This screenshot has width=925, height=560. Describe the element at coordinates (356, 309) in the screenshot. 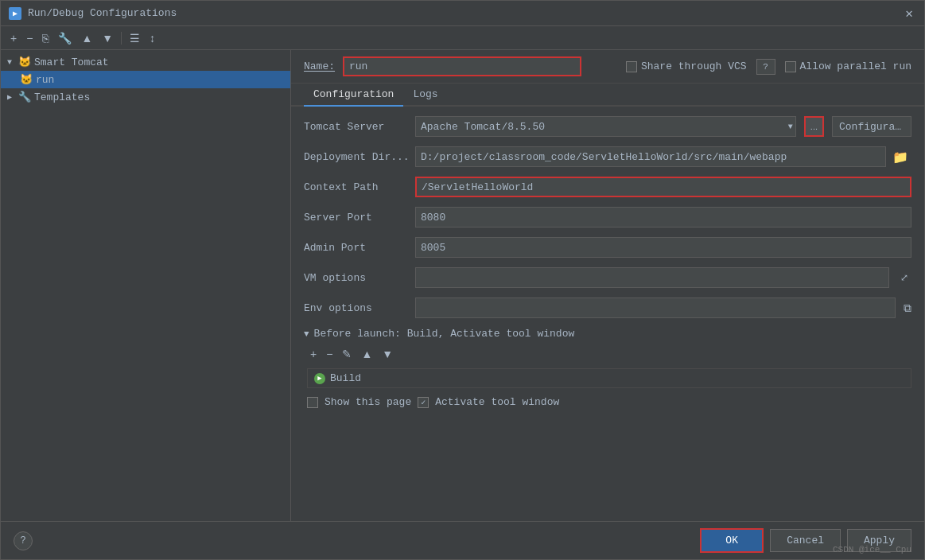

I see `env-options-label: Env options` at that location.